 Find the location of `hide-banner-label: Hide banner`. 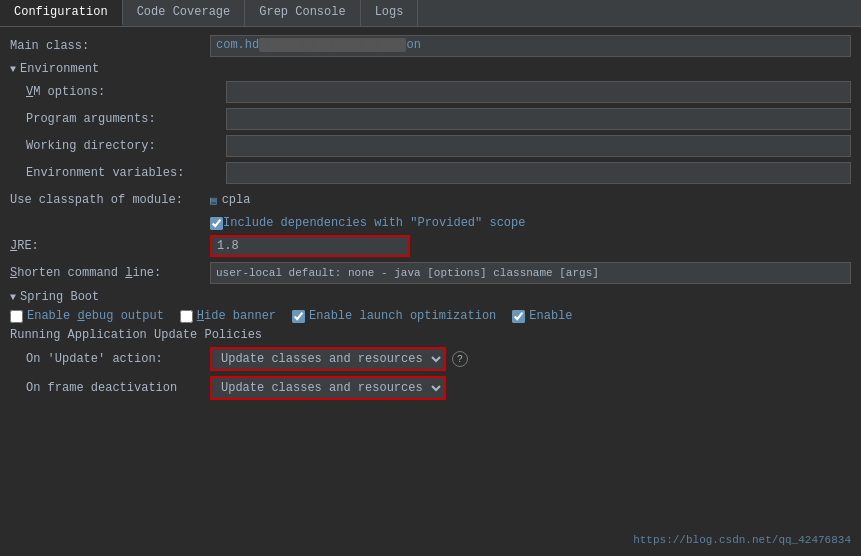

hide-banner-label: Hide banner is located at coordinates (236, 316).